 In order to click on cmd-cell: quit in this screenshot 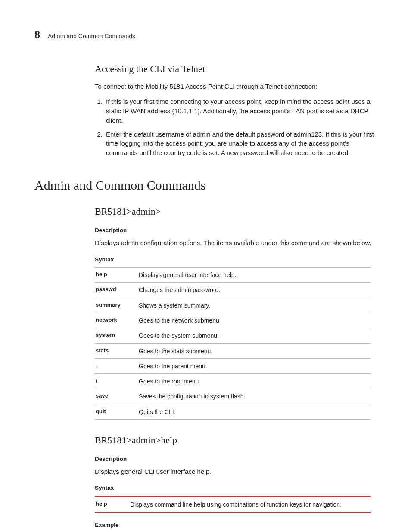, I will do `click(116, 412)`.